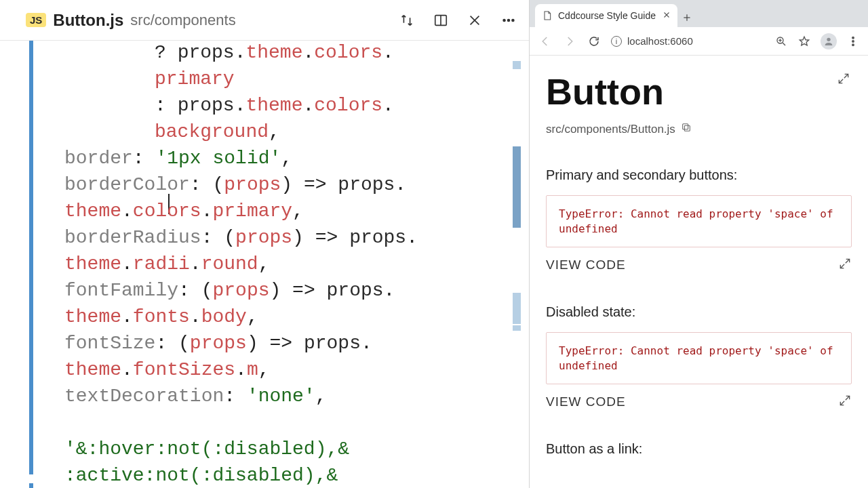 The height and width of the screenshot is (488, 868). Describe the element at coordinates (698, 92) in the screenshot. I see `component-title: Button` at that location.